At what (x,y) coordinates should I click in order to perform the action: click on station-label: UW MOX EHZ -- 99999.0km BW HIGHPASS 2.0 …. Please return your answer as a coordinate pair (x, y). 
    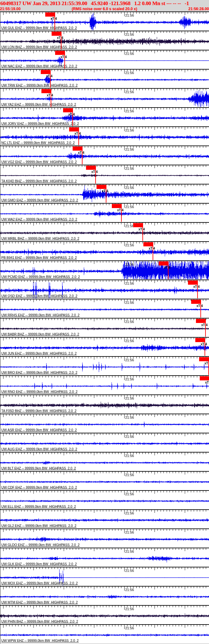
    Looking at the image, I should click on (40, 583).